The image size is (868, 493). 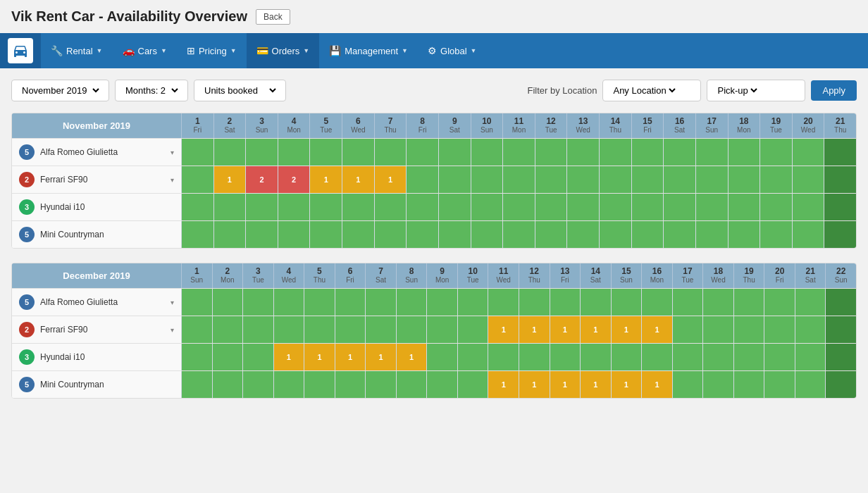 What do you see at coordinates (737, 90) in the screenshot?
I see `pickup-select: Pick-up` at bounding box center [737, 90].